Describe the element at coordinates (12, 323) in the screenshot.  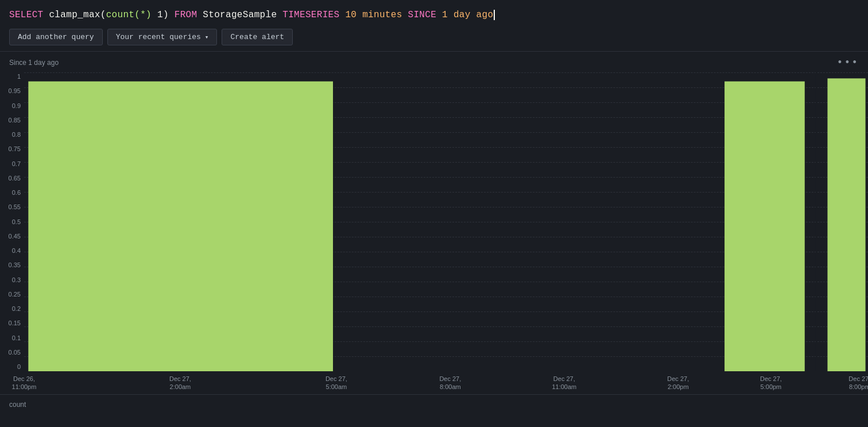
I see `y-axis-label: 0.15` at that location.